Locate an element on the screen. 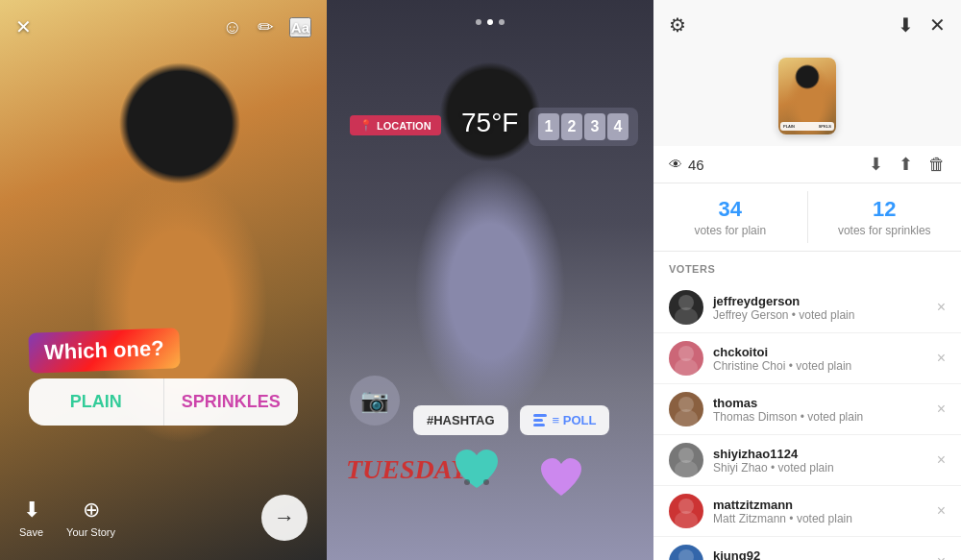 The image size is (961, 560). tuesday-sticker: TUESDAY is located at coordinates (407, 470).